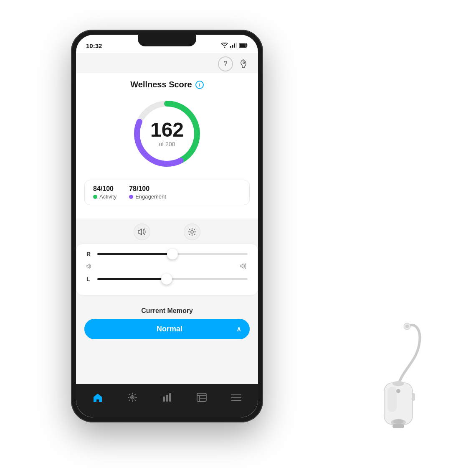 The image size is (476, 473). What do you see at coordinates (202, 399) in the screenshot?
I see `programs-icon` at bounding box center [202, 399].